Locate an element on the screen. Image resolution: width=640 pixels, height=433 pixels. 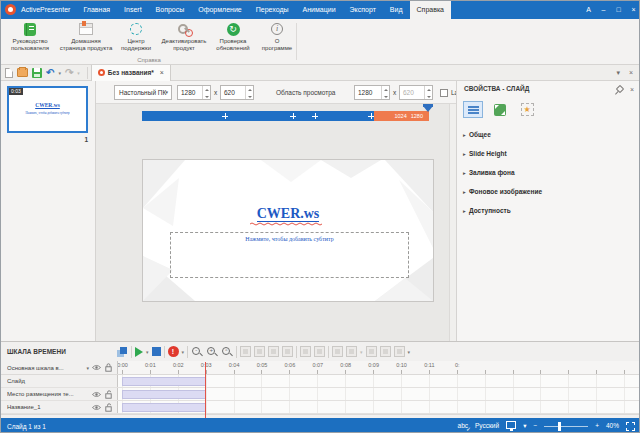
track-title-1: Название_1 is located at coordinates (320, 408).